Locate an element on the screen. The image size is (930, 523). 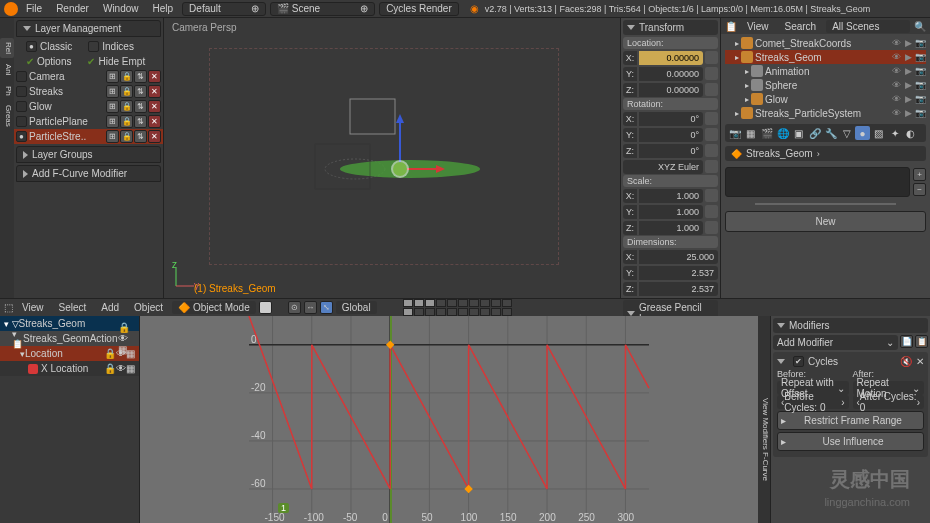
layer-groups-header: Layer Groups is located at coordinates (88, 154).